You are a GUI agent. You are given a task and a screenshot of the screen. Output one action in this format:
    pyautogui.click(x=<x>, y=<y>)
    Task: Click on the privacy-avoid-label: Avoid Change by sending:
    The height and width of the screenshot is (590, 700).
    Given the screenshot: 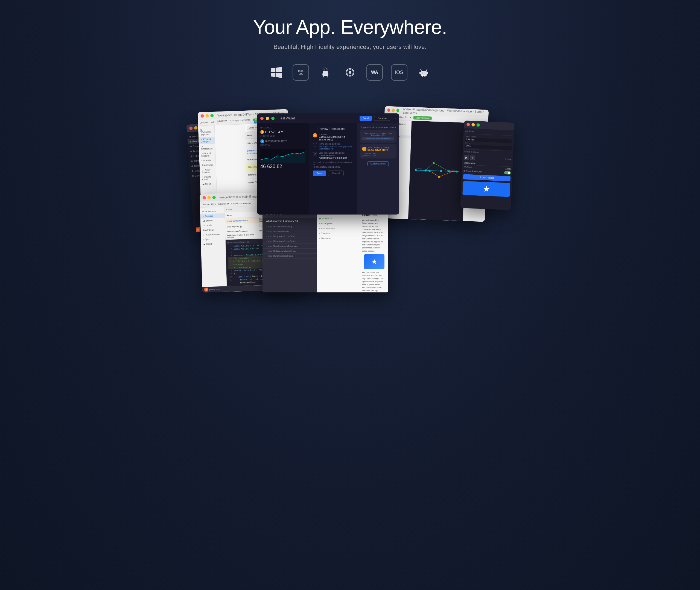 What is the action you would take?
    pyautogui.click(x=379, y=148)
    